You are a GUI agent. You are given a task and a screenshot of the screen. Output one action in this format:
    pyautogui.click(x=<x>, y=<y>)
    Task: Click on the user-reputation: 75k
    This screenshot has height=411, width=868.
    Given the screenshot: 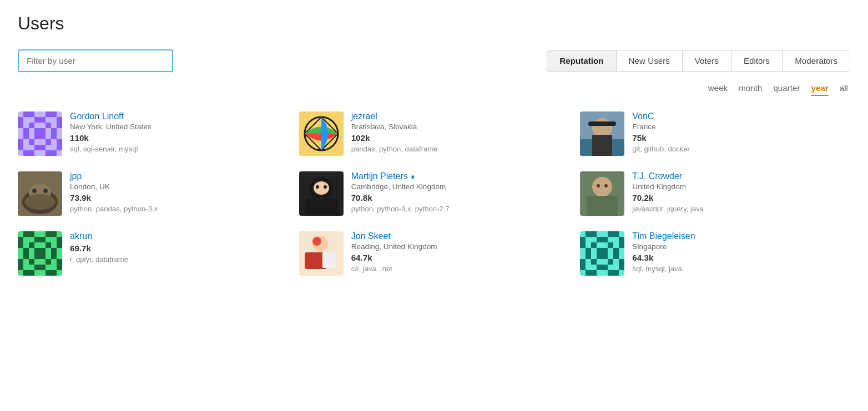 What is the action you would take?
    pyautogui.click(x=660, y=138)
    